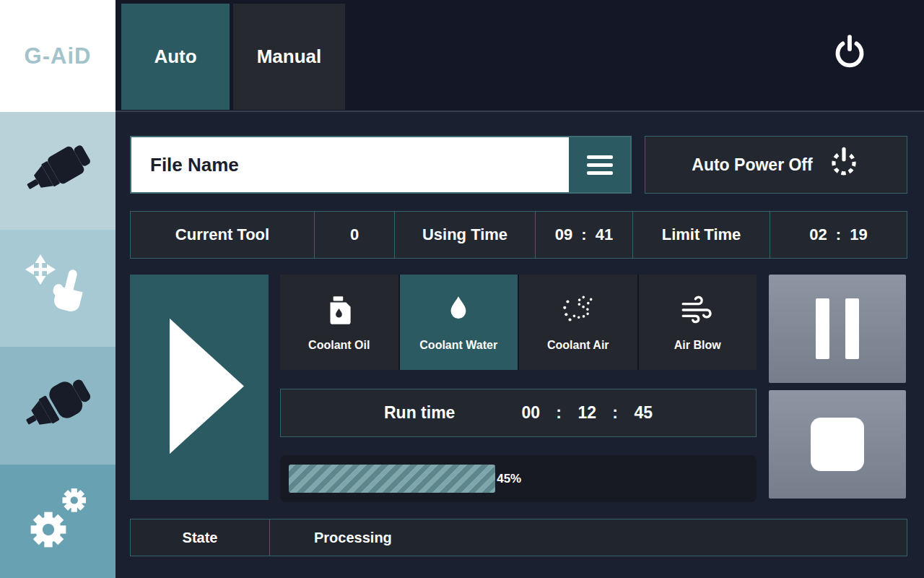 The height and width of the screenshot is (578, 924). Describe the element at coordinates (58, 522) in the screenshot. I see `gears-icon` at that location.